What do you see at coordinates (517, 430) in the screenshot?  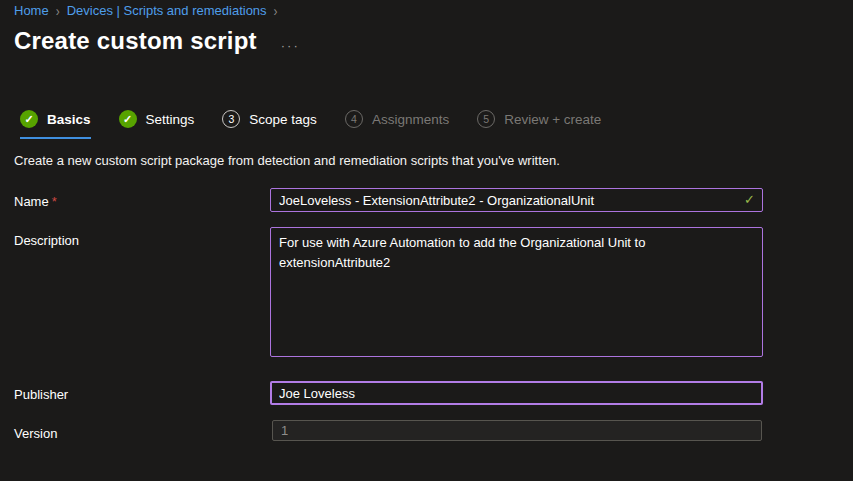 I see `version-input` at bounding box center [517, 430].